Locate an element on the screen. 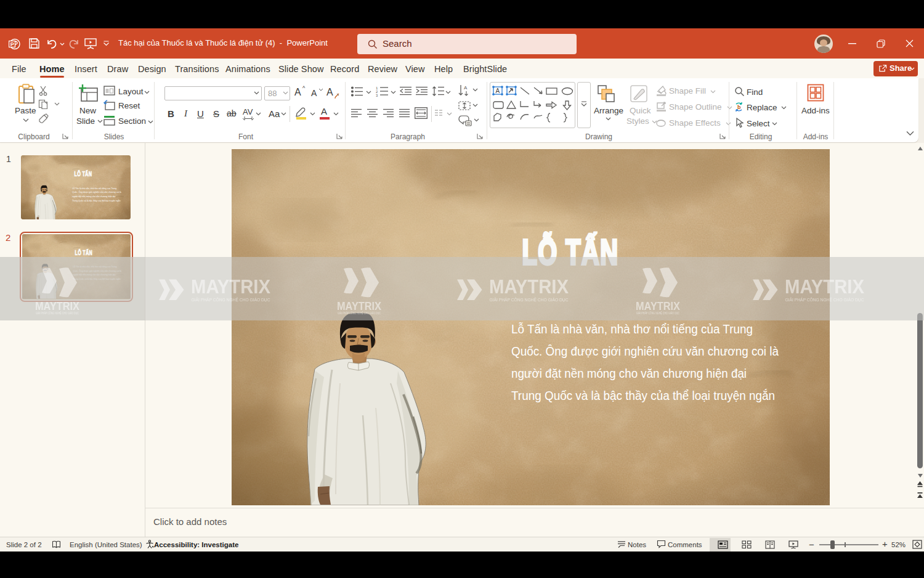 This screenshot has width=924, height=578. svg-text:Lỗ Tấn là nhà văn, nhà thơ nổi: Lỗ Tấn là nhà văn, nhà thơ nổi tiếng của… is located at coordinates (632, 329).